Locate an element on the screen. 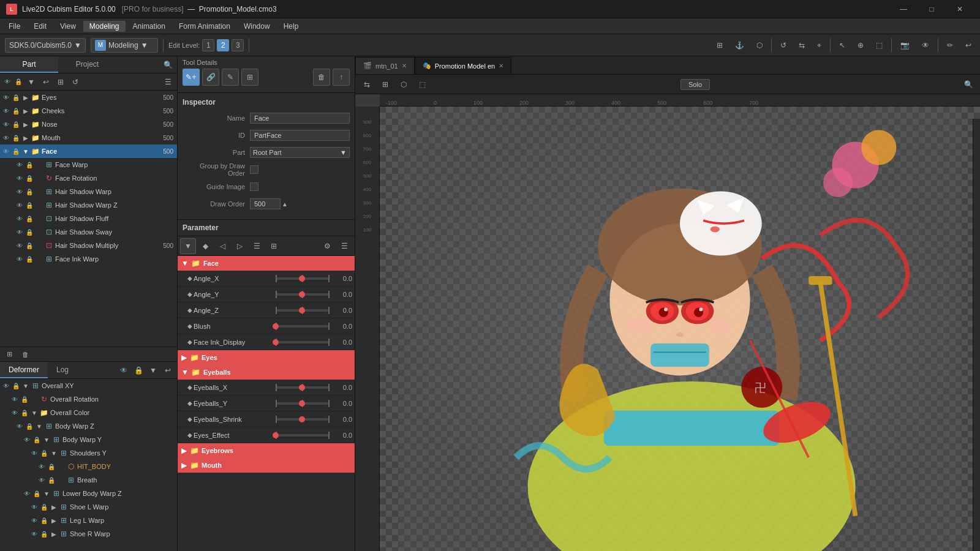  more-options: ☰ is located at coordinates (168, 82).